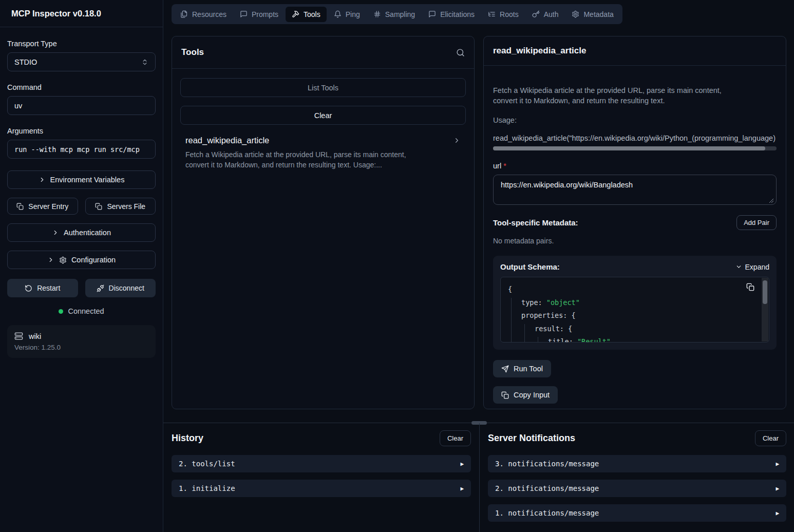 This screenshot has width=794, height=532. Describe the element at coordinates (322, 488) in the screenshot. I see `history-row: 1. initialize ▶` at that location.